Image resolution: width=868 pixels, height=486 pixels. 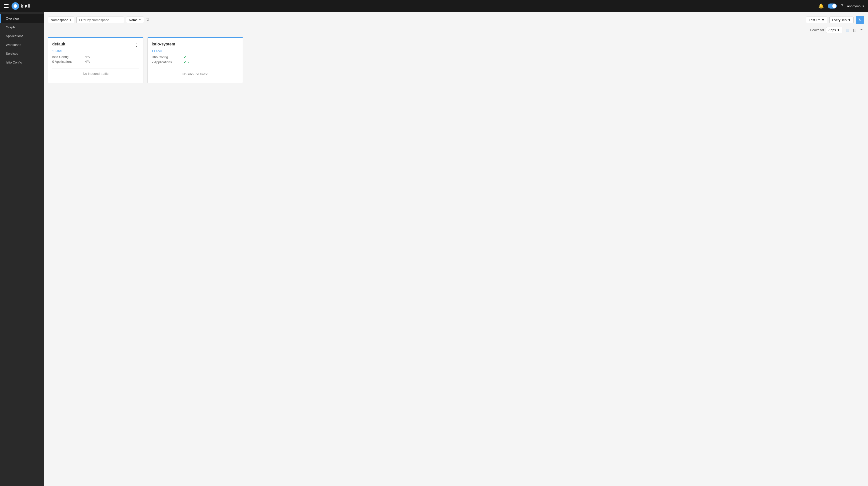 I want to click on compact-view-icon: ≡, so click(x=861, y=30).